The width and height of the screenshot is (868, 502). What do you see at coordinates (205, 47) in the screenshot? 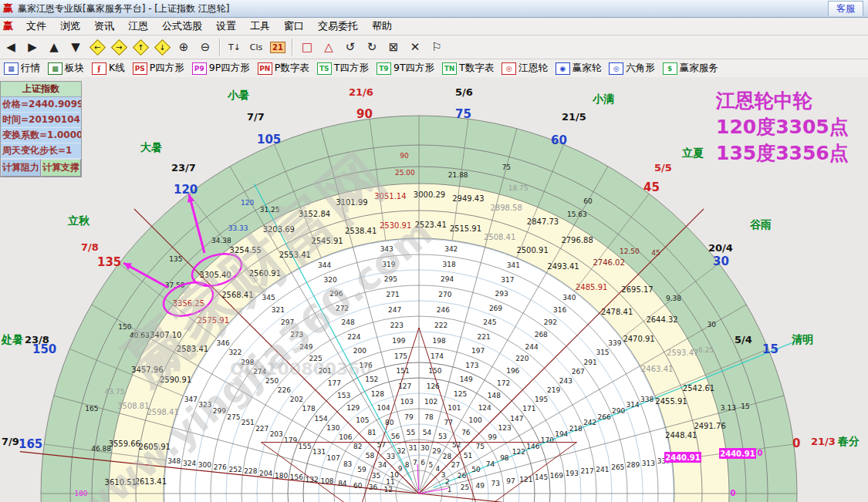
I see `zoom-out-icon: ⊖` at bounding box center [205, 47].